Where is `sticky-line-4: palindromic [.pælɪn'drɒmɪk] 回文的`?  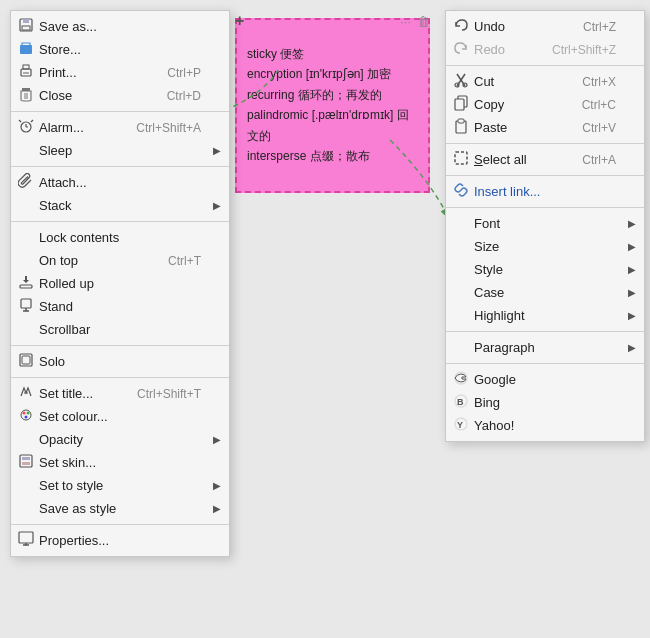 sticky-line-4: palindromic [.pælɪn'drɒmɪk] 回文的 is located at coordinates (332, 126).